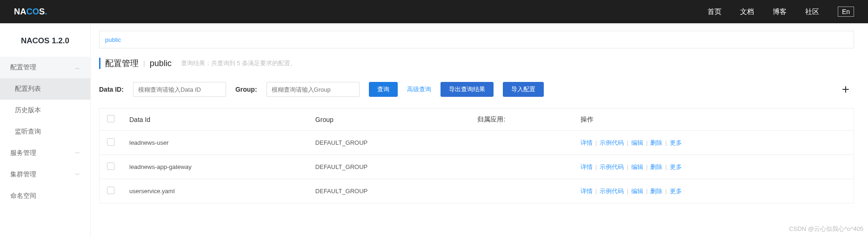  I want to click on page-scope: public, so click(161, 63).